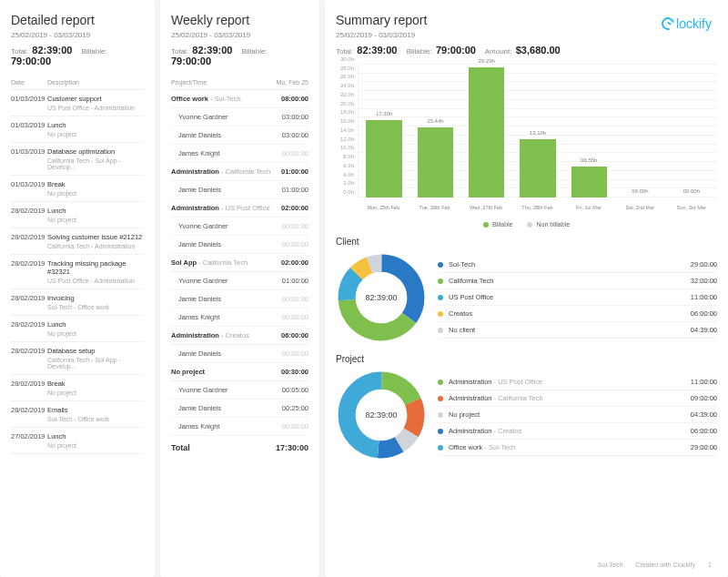 The height and width of the screenshot is (577, 728). I want to click on summary-title: Summary report, so click(526, 20).